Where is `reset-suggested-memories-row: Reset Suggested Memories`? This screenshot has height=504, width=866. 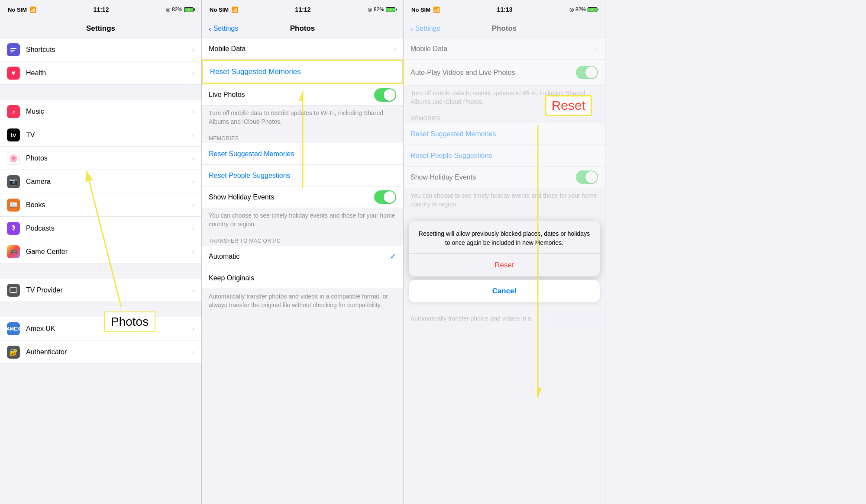
reset-suggested-memories-row: Reset Suggested Memories is located at coordinates (302, 154).